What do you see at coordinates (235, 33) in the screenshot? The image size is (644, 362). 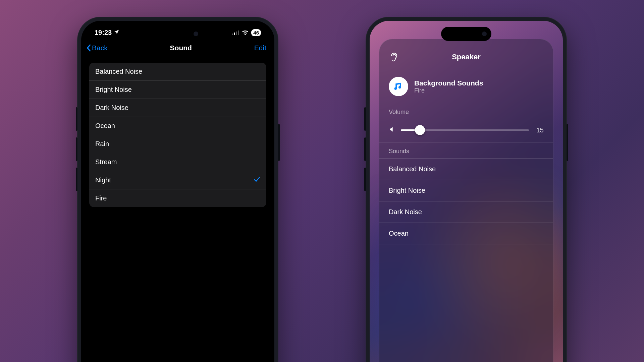 I see `signal-icon` at bounding box center [235, 33].